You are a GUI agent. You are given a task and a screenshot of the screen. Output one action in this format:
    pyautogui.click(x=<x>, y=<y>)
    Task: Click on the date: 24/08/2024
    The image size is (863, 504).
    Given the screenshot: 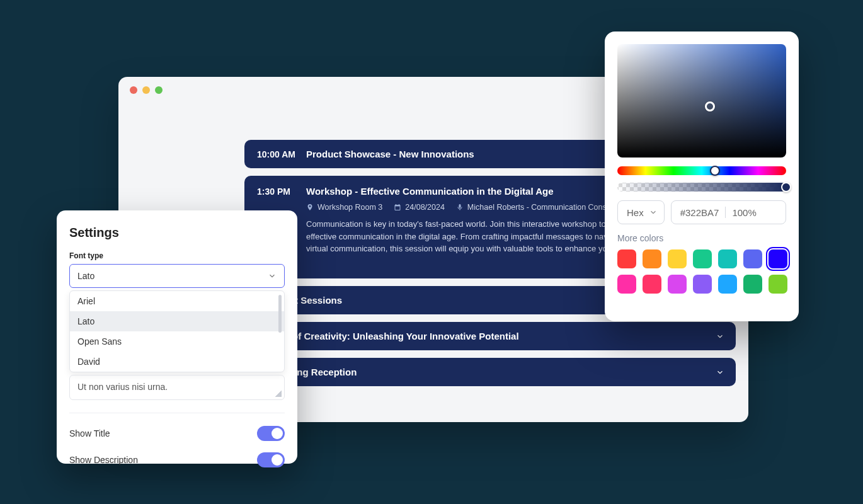 What is the action you would take?
    pyautogui.click(x=420, y=207)
    